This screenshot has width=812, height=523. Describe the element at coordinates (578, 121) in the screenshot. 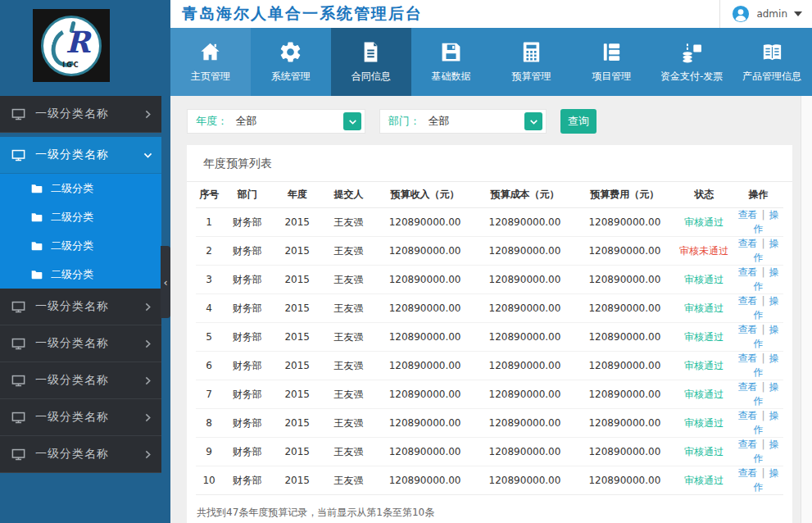

I see `search-button: 查询` at that location.